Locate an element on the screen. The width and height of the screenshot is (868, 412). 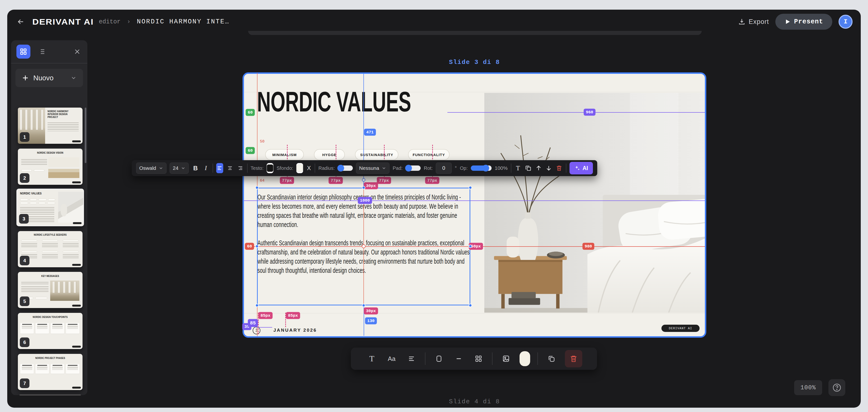
tag-pill-hygge: HYGGE is located at coordinates (330, 155).